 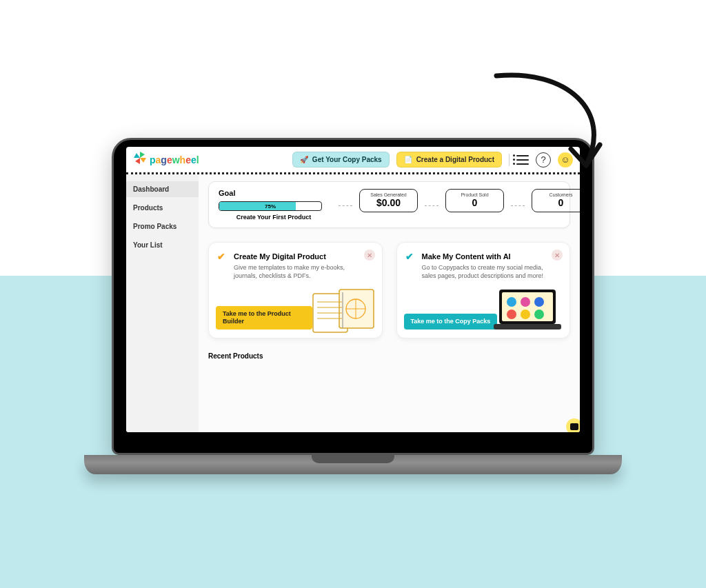 I want to click on pinwheel-icon, so click(x=140, y=160).